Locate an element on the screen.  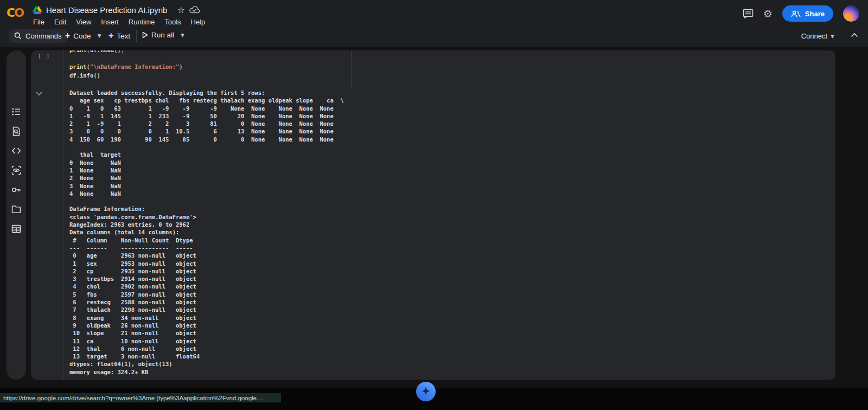
table-of-contents-icon is located at coordinates (16, 112).